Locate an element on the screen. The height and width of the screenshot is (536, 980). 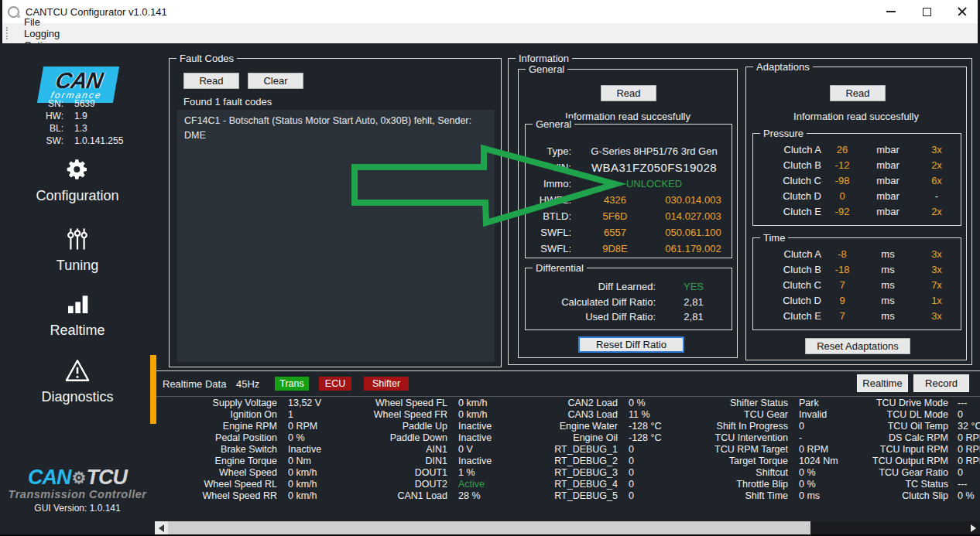
telemetry-row: Engine Torque 0 Nm is located at coordinates (240, 461).